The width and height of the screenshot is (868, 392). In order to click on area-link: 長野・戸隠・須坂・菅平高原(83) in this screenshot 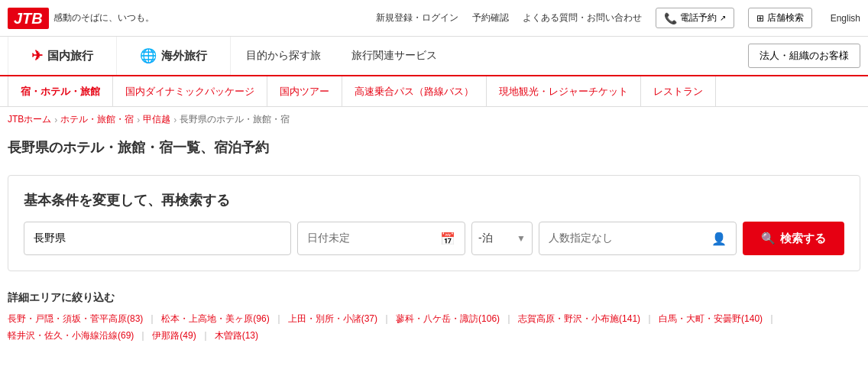, I will do `click(75, 319)`.